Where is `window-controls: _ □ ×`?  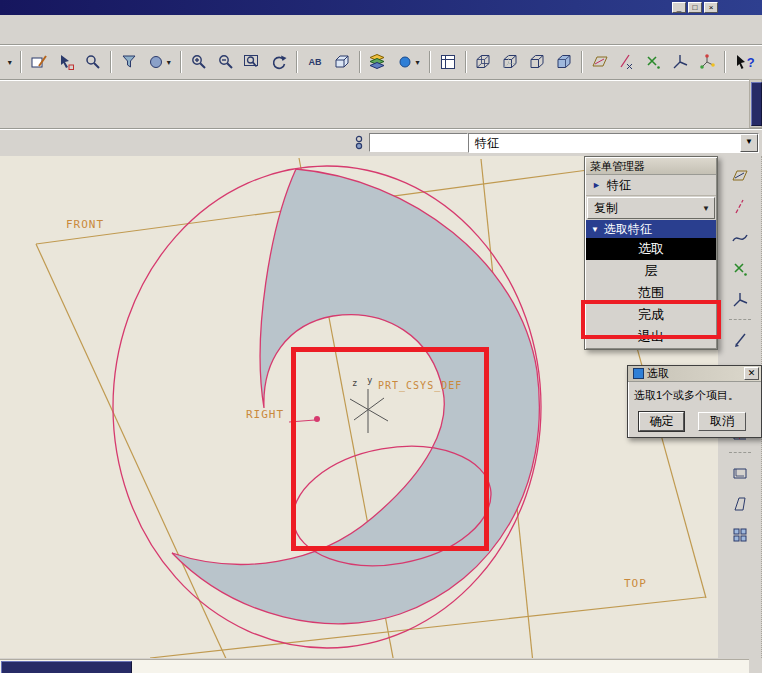 window-controls: _ □ × is located at coordinates (695, 8).